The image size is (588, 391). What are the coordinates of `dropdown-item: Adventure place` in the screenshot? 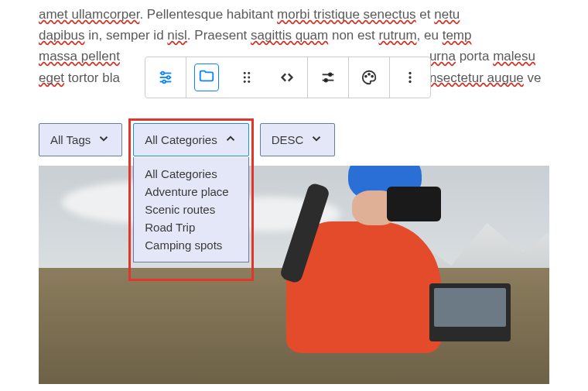 It's located at (190, 192).